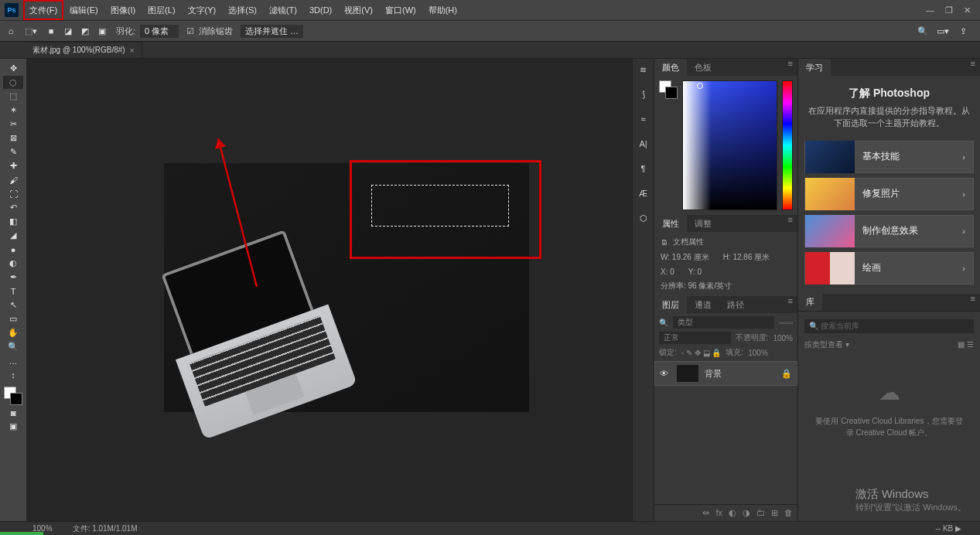 Image resolution: width=980 pixels, height=535 pixels. Describe the element at coordinates (13, 96) in the screenshot. I see `lasso-tool-icon: ⬚` at that location.